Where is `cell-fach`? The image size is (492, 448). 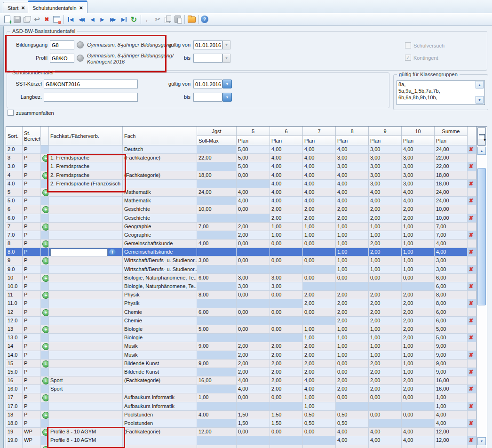
cell-fach is located at coordinates (160, 184).